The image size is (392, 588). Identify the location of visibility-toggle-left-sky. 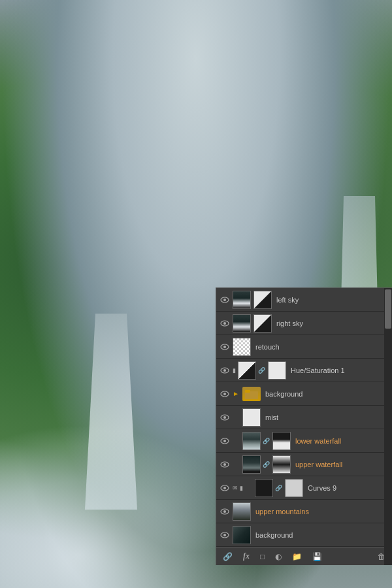
(225, 300).